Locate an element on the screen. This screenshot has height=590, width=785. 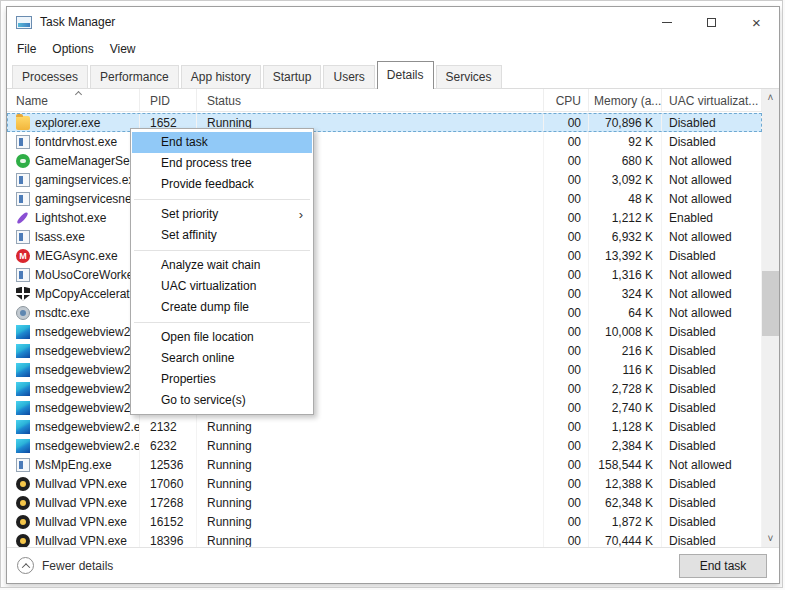
process-name-cell: msdtc.exe is located at coordinates (74, 312).